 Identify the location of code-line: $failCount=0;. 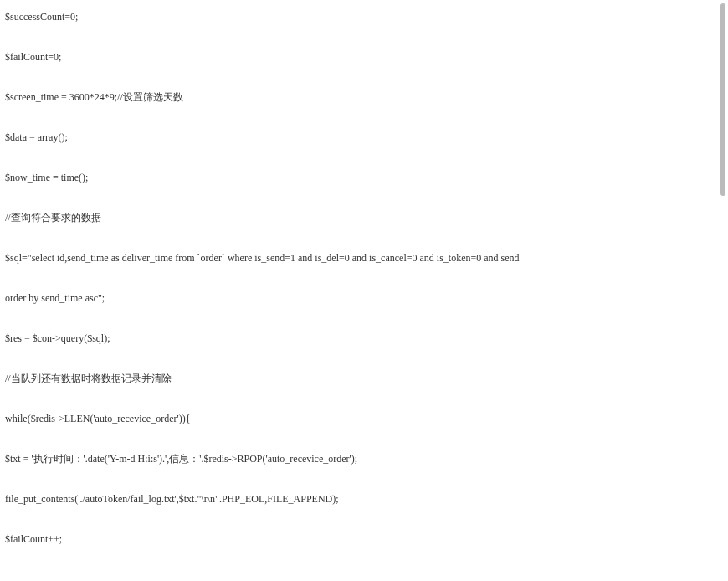
(367, 57).